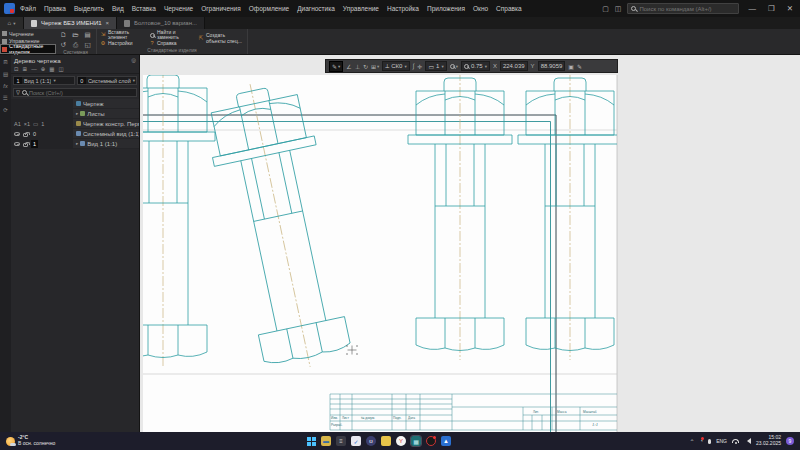  Describe the element at coordinates (76, 34) in the screenshot. I see `open-folder-icon: 🗁` at that location.